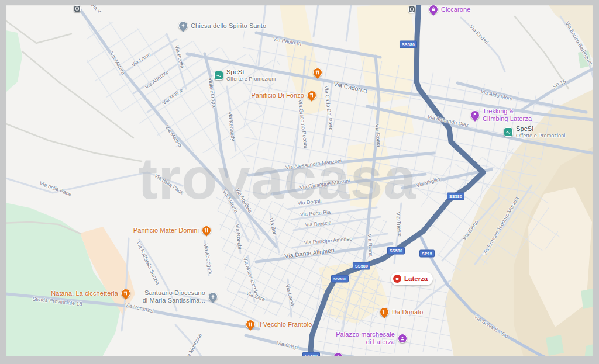 This screenshot has height=364, width=599. Describe the element at coordinates (433, 9) in the screenshot. I see `shopping-pin-icon` at that location.